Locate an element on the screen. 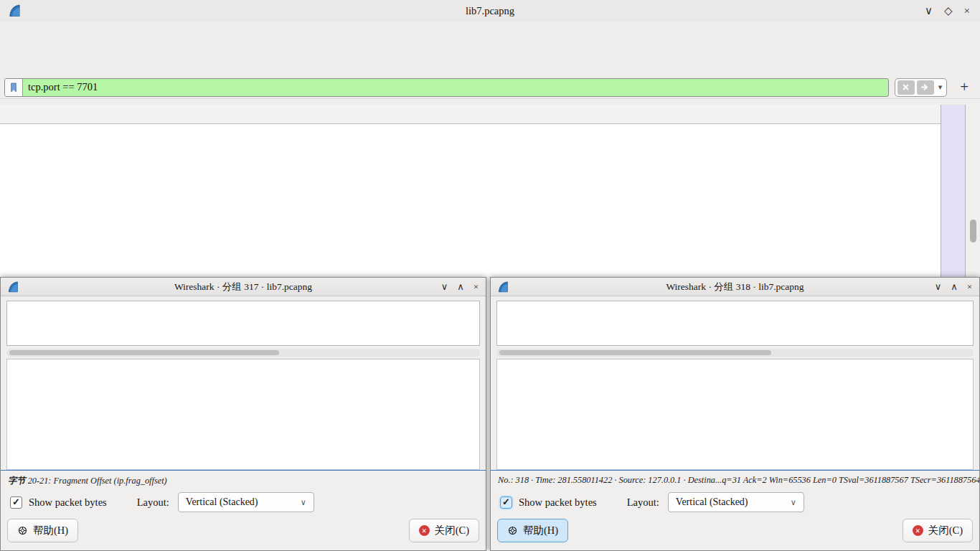 This screenshot has height=551, width=980. filter-text: tcp.port == 7701 is located at coordinates (60, 88).